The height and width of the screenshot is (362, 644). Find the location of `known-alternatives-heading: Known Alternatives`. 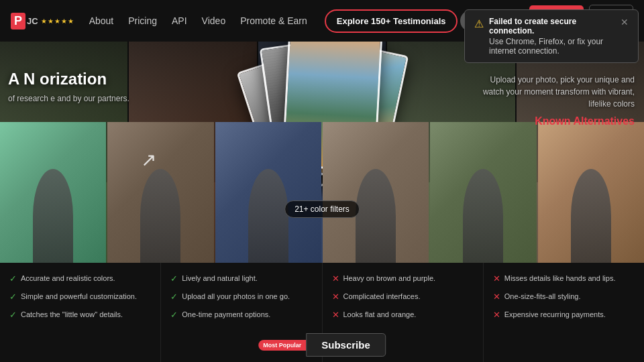

known-alternatives-heading: Known Alternatives is located at coordinates (585, 121).